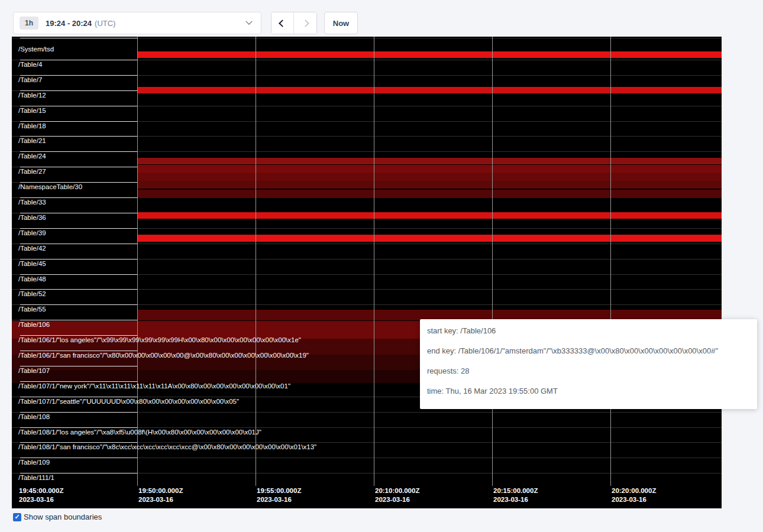 The height and width of the screenshot is (532, 763). I want to click on span-label: /Table/42, so click(32, 248).